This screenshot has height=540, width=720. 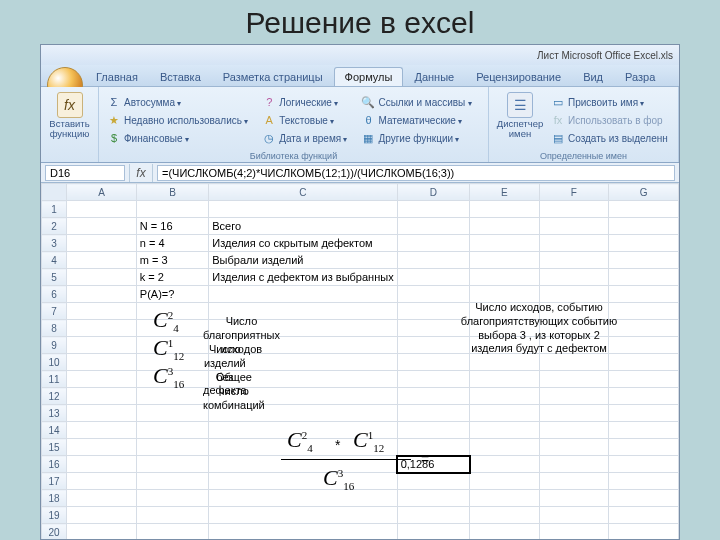 What do you see at coordinates (574, 244) in the screenshot?
I see `cell-F3` at bounding box center [574, 244].